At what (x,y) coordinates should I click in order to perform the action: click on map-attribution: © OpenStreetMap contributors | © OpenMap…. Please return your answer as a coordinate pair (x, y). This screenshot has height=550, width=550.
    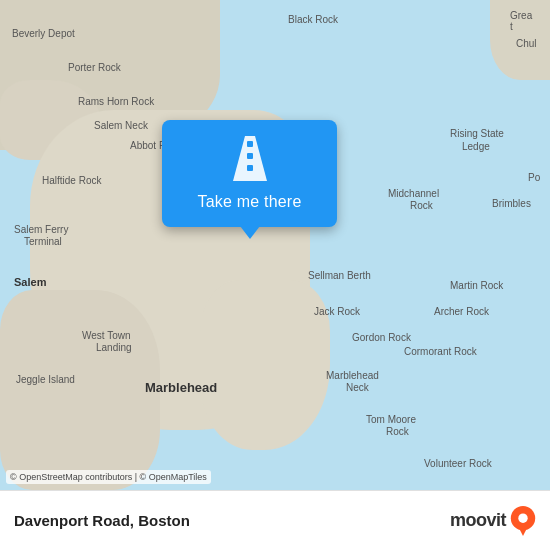
    Looking at the image, I should click on (108, 477).